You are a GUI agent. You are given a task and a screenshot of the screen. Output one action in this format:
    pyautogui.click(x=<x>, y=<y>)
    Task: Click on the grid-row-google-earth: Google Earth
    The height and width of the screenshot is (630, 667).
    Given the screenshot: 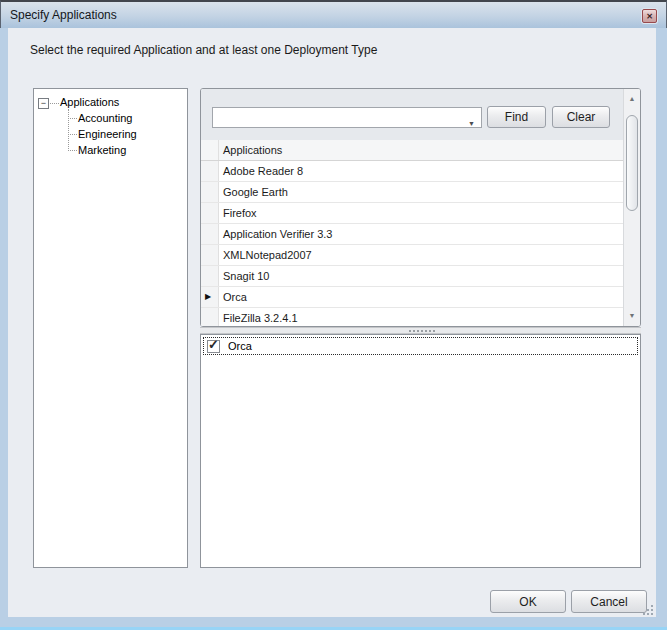 What is the action you would take?
    pyautogui.click(x=412, y=192)
    